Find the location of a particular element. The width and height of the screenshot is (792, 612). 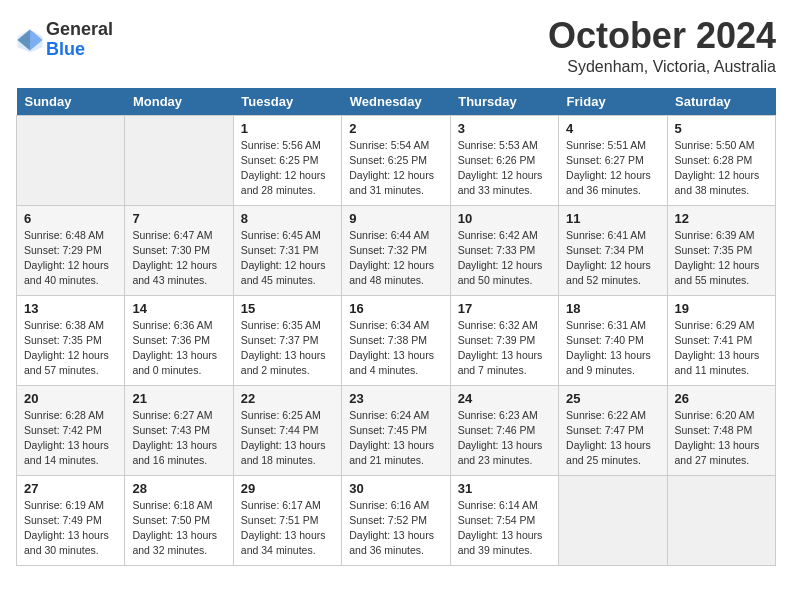

day-info: Sunrise: 6:32 AM Sunset: 7:39 PM Dayligh… is located at coordinates (504, 348).